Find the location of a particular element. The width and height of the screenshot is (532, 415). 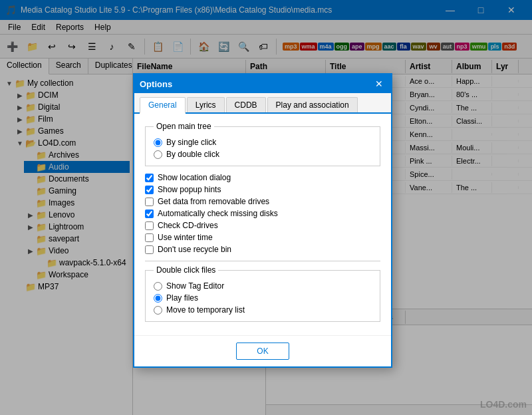

cb-removable-drives: Get data from removable drives is located at coordinates (263, 202).